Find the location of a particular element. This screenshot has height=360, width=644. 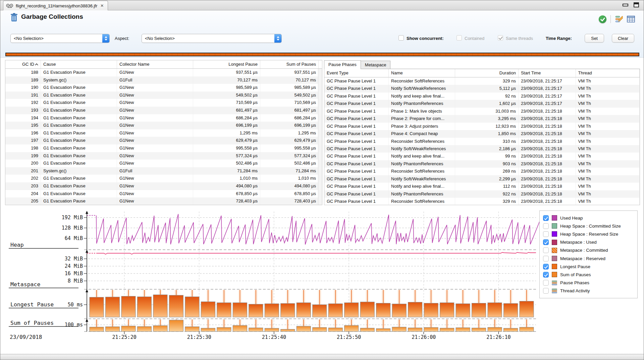

table-cell: 985,589 µs is located at coordinates (227, 88).